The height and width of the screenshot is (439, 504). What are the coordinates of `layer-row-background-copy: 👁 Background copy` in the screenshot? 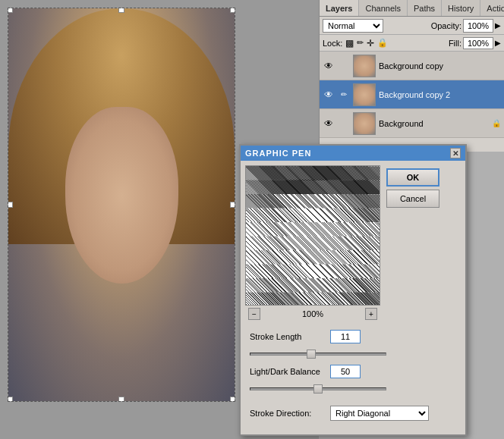 It's located at (411, 66).